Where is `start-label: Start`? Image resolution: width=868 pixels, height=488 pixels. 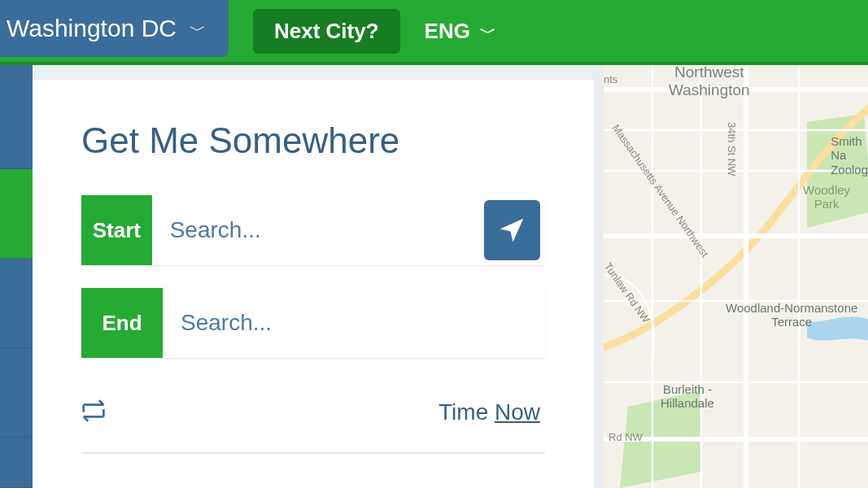
start-label: Start is located at coordinates (117, 230).